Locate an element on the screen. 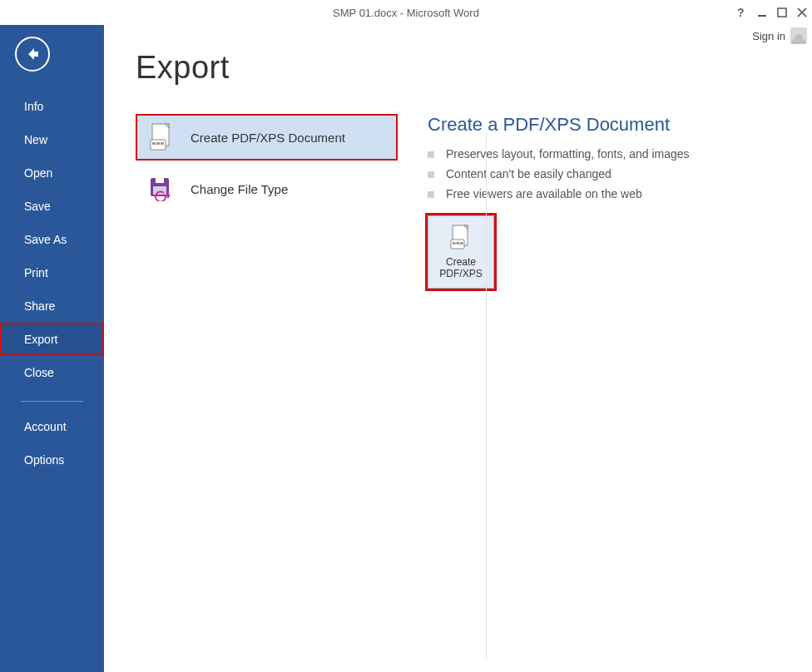 This screenshot has width=812, height=672. sidebar-item-label: Account is located at coordinates (45, 427).